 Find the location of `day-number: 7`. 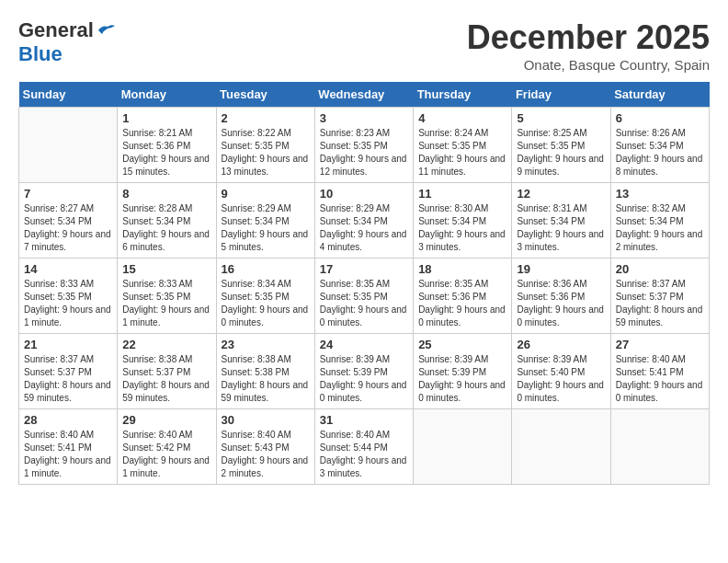

day-number: 7 is located at coordinates (68, 193).